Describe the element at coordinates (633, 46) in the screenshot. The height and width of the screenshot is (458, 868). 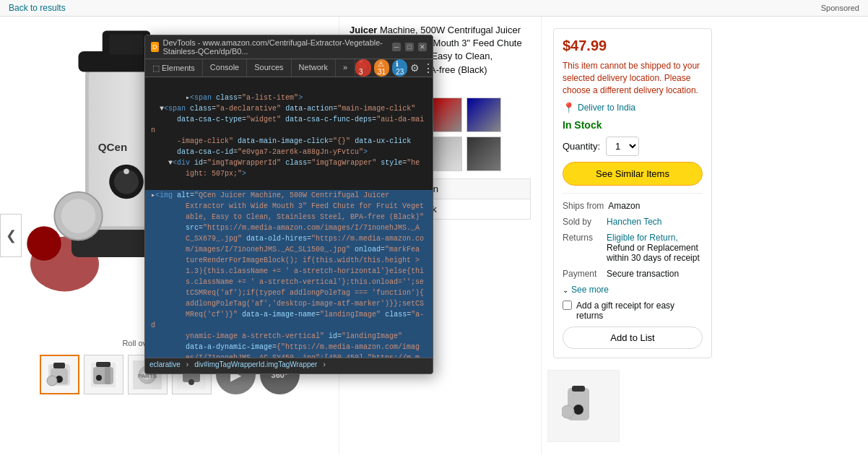
I see `product-price: $47.99` at that location.